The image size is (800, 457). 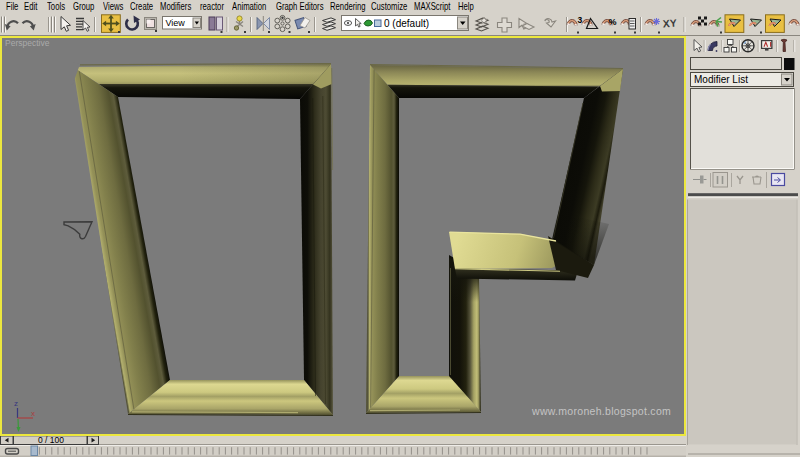 I want to click on svg-text: z, so click(x=16, y=404).